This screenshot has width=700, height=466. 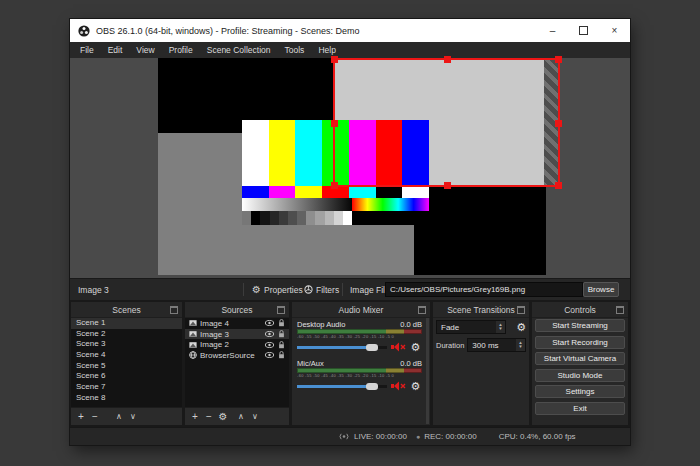 What do you see at coordinates (584, 30) in the screenshot?
I see `maximize-button` at bounding box center [584, 30].